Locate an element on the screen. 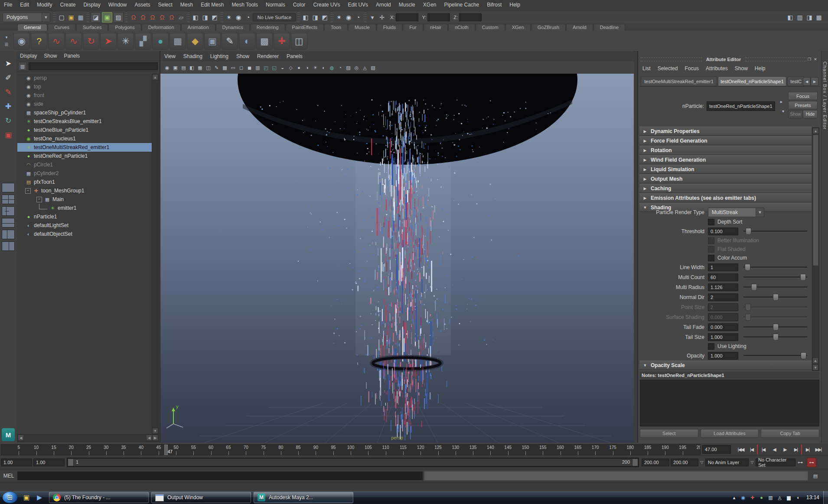  select-tool-icon: ➤ is located at coordinates (8, 63).